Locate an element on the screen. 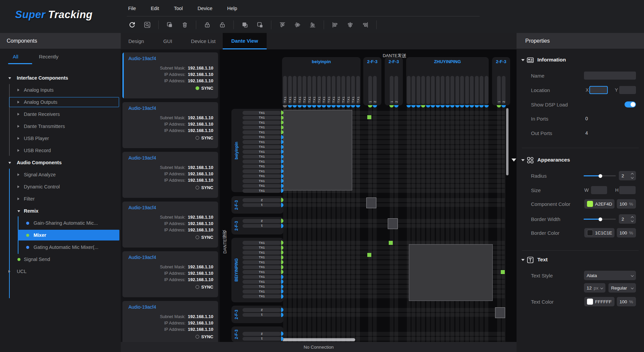  component-color-opacity: 100% is located at coordinates (627, 204).